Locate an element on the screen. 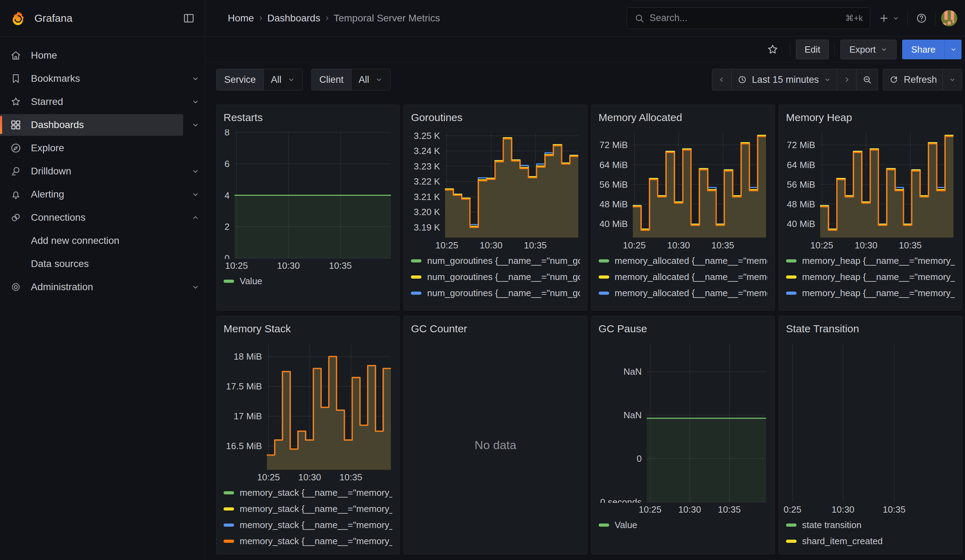  x-axis-label: 10:30 is located at coordinates (288, 266).